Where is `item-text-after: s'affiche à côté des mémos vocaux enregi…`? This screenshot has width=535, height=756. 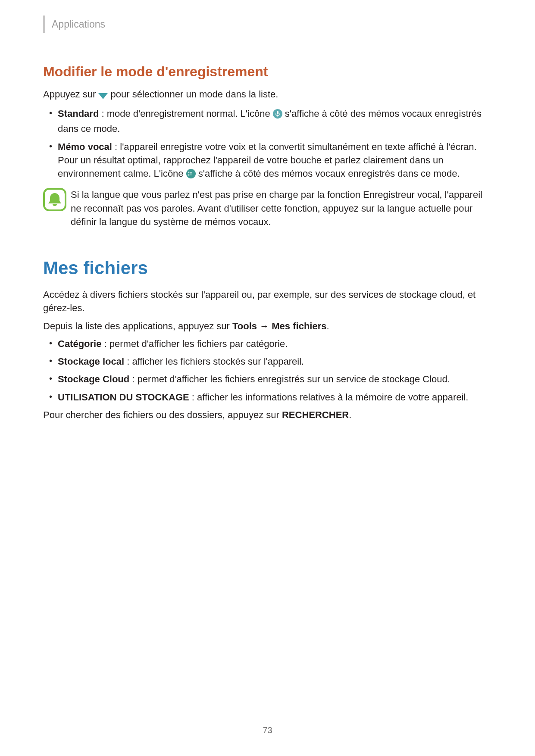 item-text-after: s'affiche à côté des mémos vocaux enregi… is located at coordinates (328, 173).